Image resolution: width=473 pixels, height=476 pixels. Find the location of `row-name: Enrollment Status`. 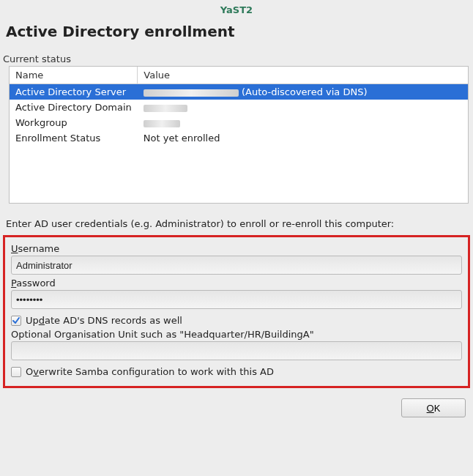

row-name: Enrollment Status is located at coordinates (73, 138).